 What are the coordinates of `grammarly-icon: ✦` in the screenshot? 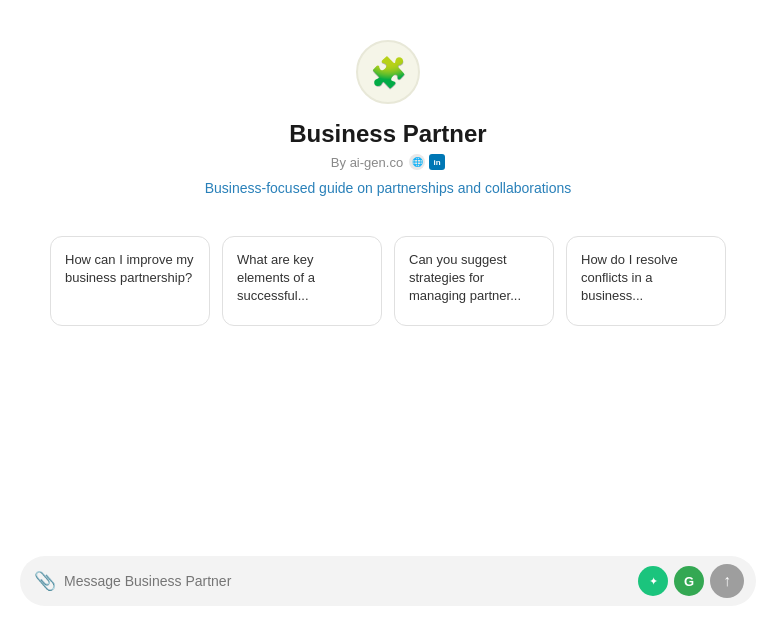 It's located at (654, 582).